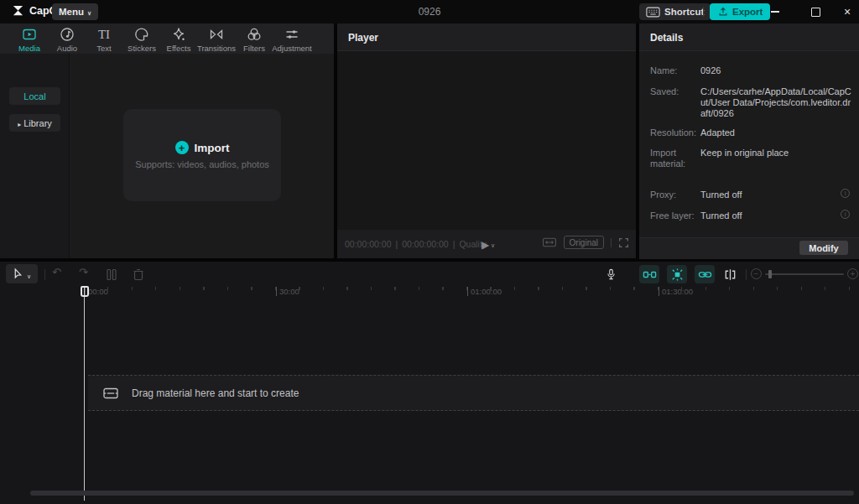 The image size is (859, 504). Describe the element at coordinates (179, 34) in the screenshot. I see `effects-icon` at that location.